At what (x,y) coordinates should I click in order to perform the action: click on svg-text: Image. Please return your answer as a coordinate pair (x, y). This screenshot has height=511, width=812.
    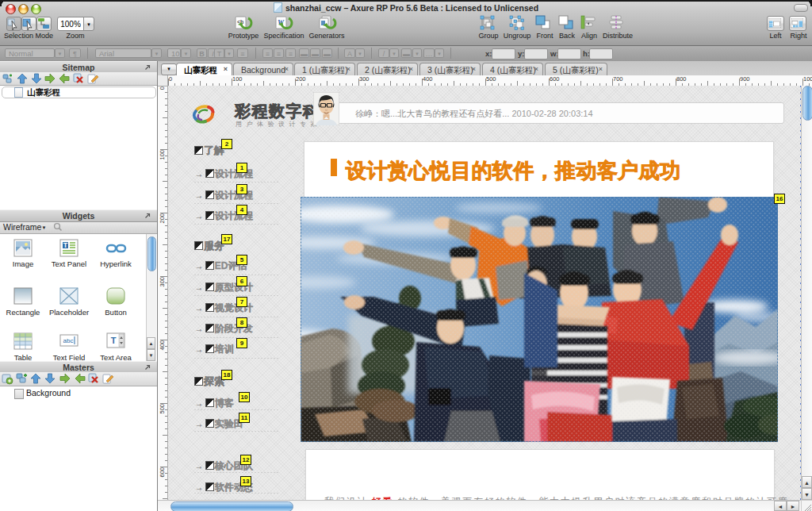
    Looking at the image, I should click on (23, 263).